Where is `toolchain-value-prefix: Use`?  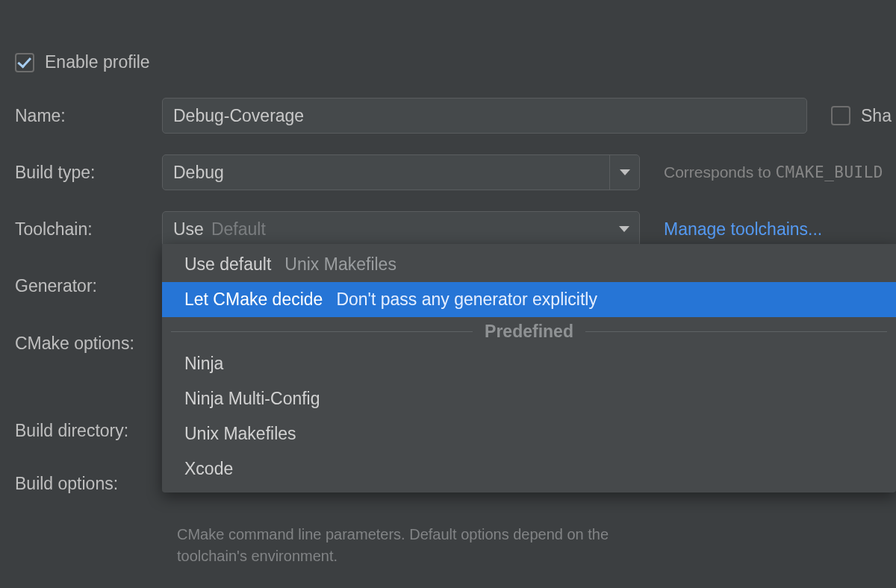 toolchain-value-prefix: Use is located at coordinates (188, 230).